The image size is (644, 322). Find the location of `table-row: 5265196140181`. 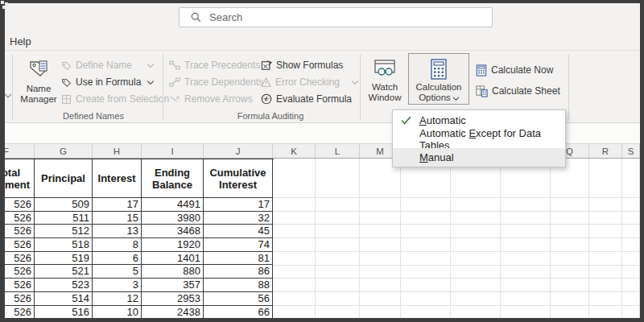

table-row: 5265196140181 is located at coordinates (137, 259).